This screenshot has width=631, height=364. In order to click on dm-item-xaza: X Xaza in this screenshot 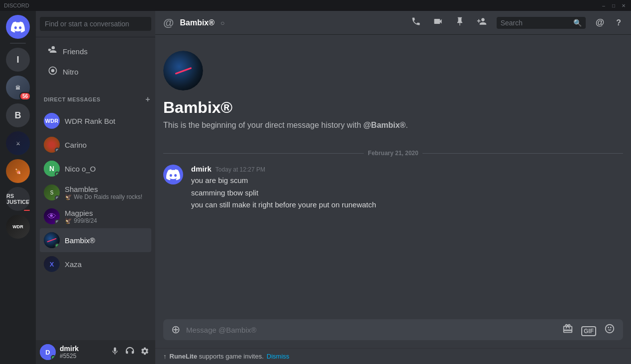, I will do `click(96, 264)`.